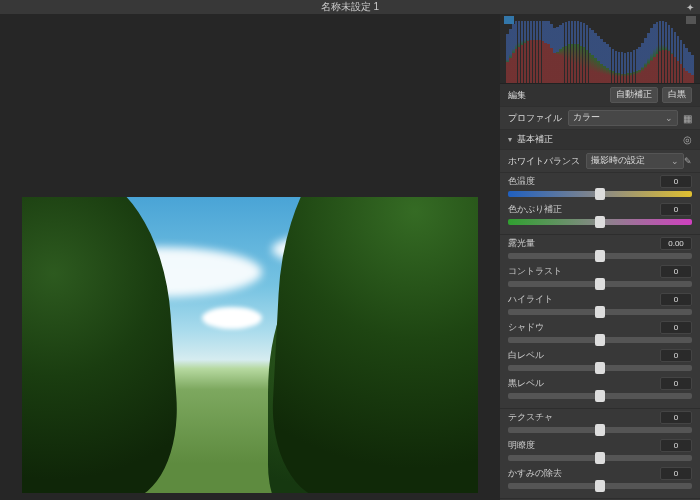 The width and height of the screenshot is (700, 500). I want to click on chevron-down-icon: ▾, so click(510, 140).